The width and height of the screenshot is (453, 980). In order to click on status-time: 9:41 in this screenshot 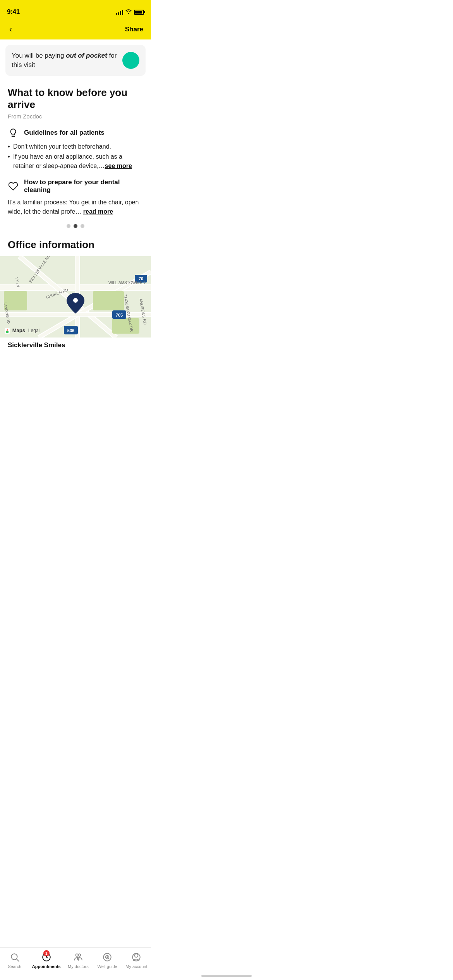, I will do `click(13, 12)`.